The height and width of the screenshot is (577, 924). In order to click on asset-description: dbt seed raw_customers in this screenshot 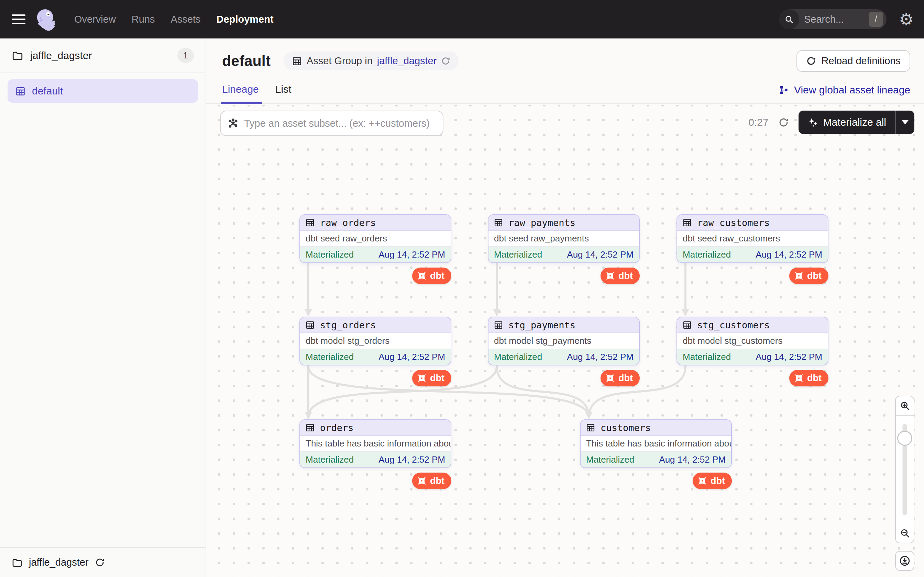, I will do `click(753, 239)`.